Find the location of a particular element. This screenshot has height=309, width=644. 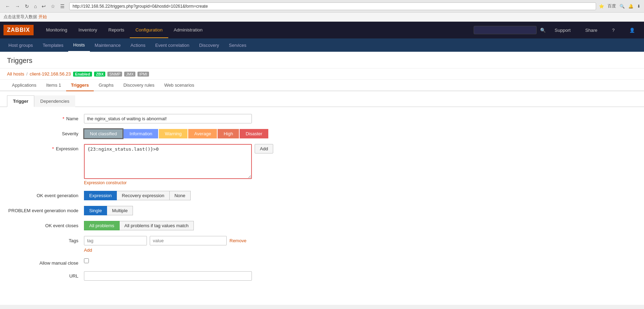

subnav-actions: Actions is located at coordinates (138, 45).